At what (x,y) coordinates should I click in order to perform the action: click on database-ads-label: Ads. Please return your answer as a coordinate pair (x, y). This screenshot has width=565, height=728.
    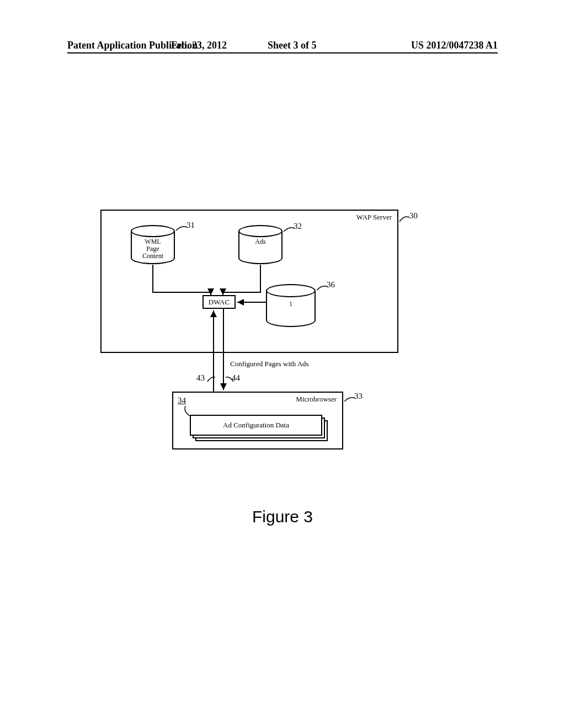
    Looking at the image, I should click on (260, 242).